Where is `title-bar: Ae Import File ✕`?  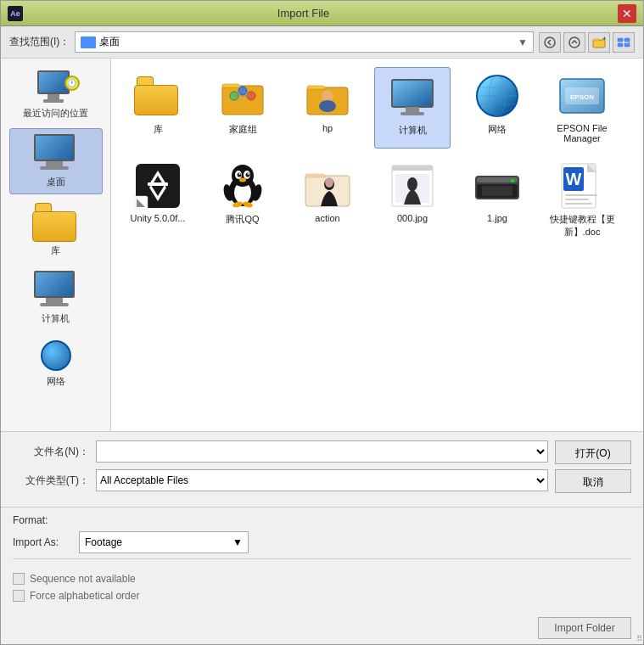
title-bar: Ae Import File ✕ is located at coordinates (322, 14).